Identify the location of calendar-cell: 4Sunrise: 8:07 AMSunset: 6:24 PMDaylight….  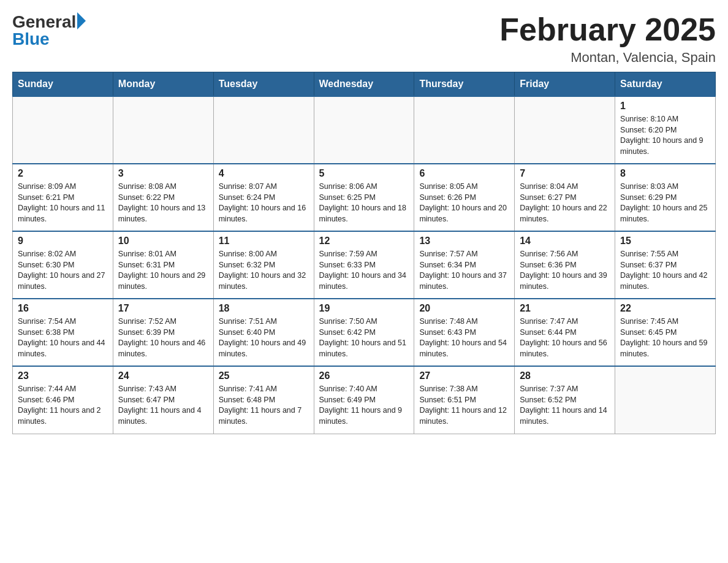
(264, 197).